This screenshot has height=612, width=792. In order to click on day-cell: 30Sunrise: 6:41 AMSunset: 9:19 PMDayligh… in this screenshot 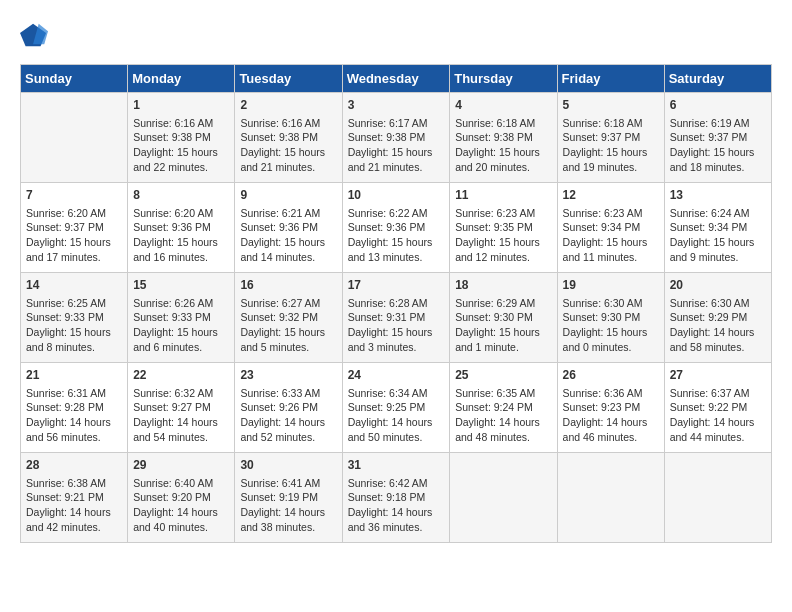, I will do `click(288, 498)`.